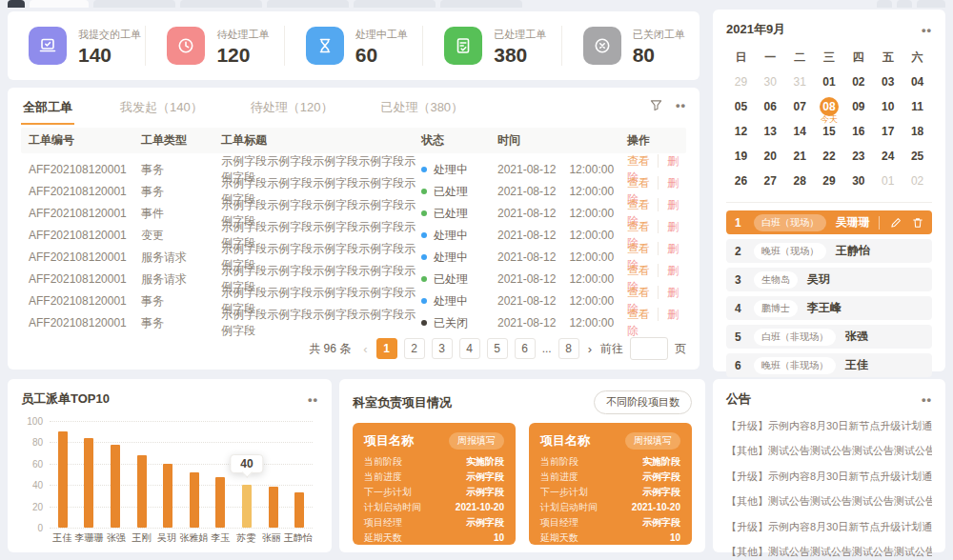  What do you see at coordinates (801, 156) in the screenshot?
I see `calendar-day: 21` at bounding box center [801, 156].